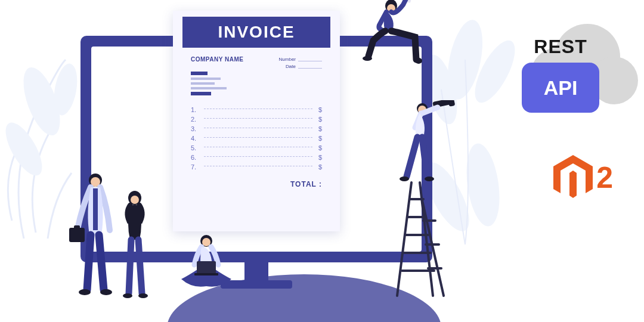 The image size is (644, 322). Describe the element at coordinates (561, 47) in the screenshot. I see `rest-label: REST` at that location.